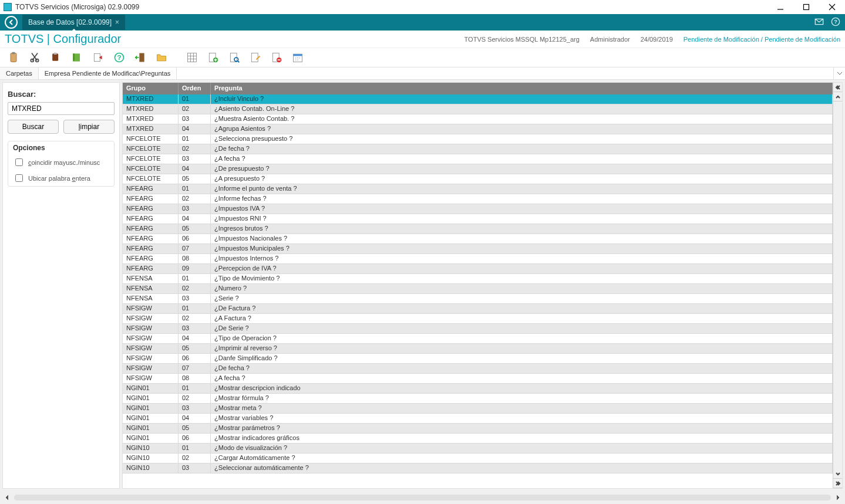 Image resolution: width=845 pixels, height=504 pixels. Describe the element at coordinates (478, 229) in the screenshot. I see `table-row: NFEARG05¿Ingresos brutos ?` at that location.